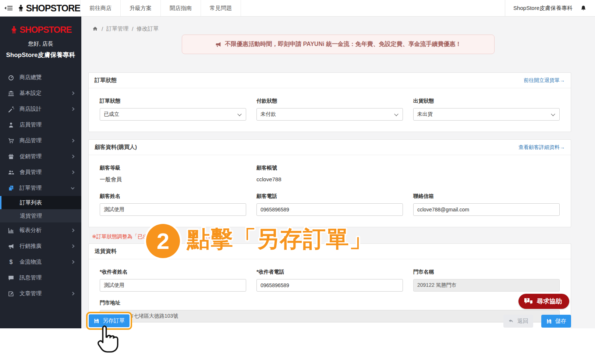 Image resolution: width=595 pixels, height=364 pixels. Describe the element at coordinates (46, 30) in the screenshot. I see `sidebar-brand-text: SHOPSTORE` at that location.